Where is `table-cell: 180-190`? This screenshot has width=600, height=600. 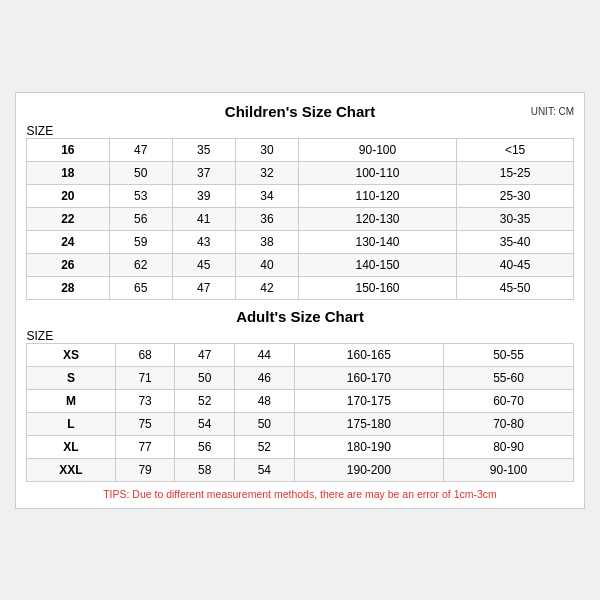
table-cell: 180-190 is located at coordinates (368, 446).